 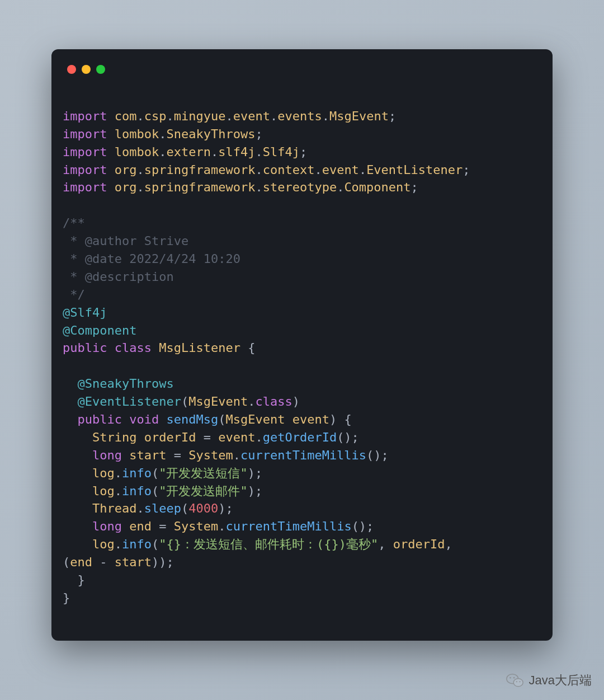 What do you see at coordinates (72, 69) in the screenshot?
I see `close-icon` at bounding box center [72, 69].